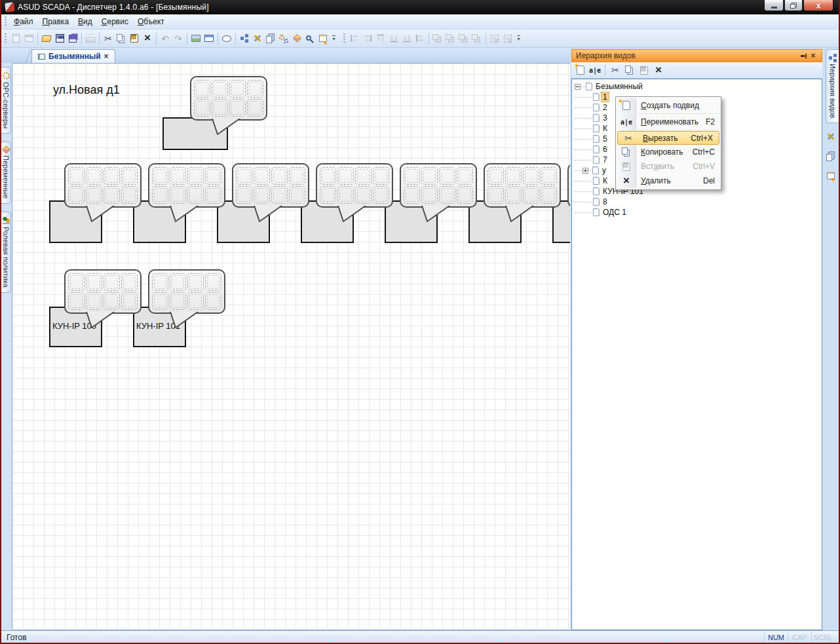 The width and height of the screenshot is (840, 644). What do you see at coordinates (7, 252) in the screenshot?
I see `sidebar-tab-role-policy: Ролевая политика` at bounding box center [7, 252].